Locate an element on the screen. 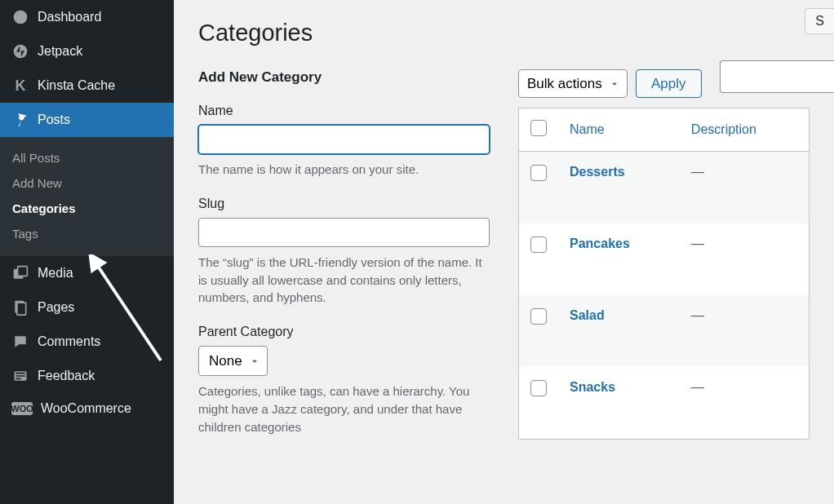 The height and width of the screenshot is (504, 834). select-all-checkbox is located at coordinates (539, 128).